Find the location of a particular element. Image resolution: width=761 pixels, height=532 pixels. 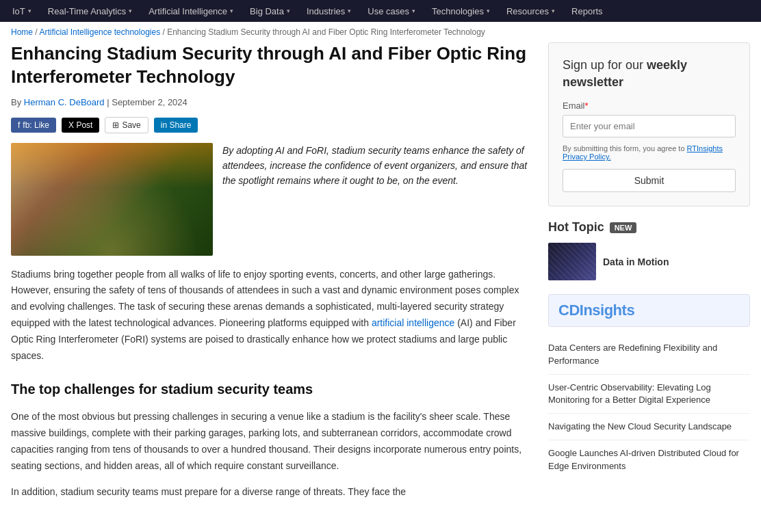

list-item: Data Centers are Redefining Flexibility … is located at coordinates (649, 354).